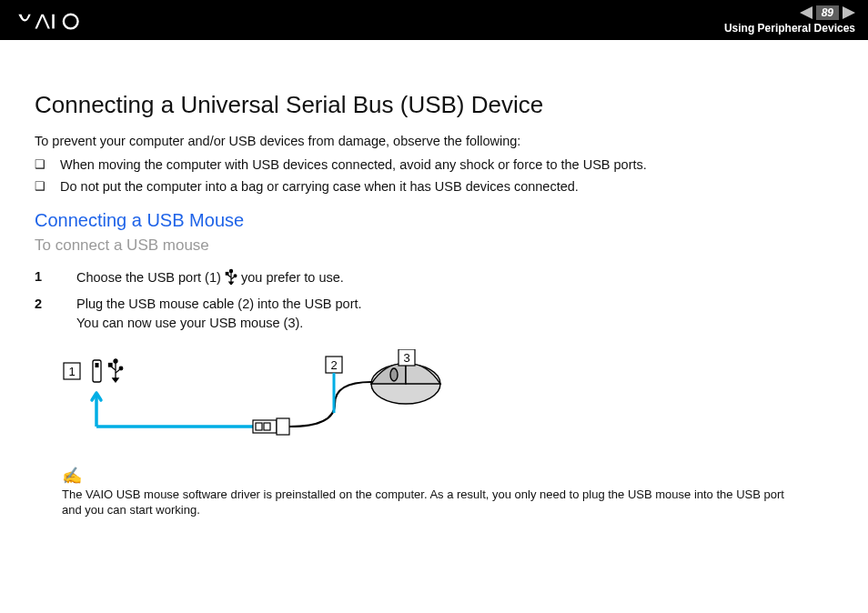  I want to click on list-item: Do not put the computer into a bag or ca…, so click(445, 186).